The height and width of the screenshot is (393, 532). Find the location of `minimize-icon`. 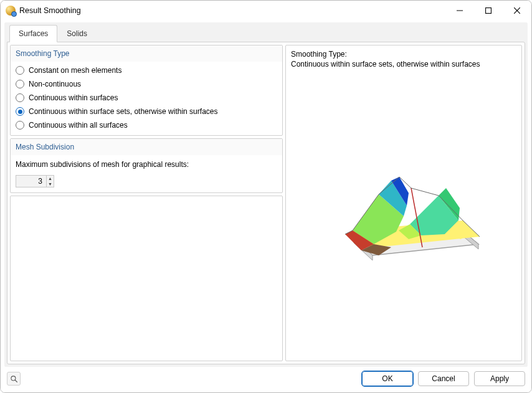

minimize-icon is located at coordinates (460, 11).